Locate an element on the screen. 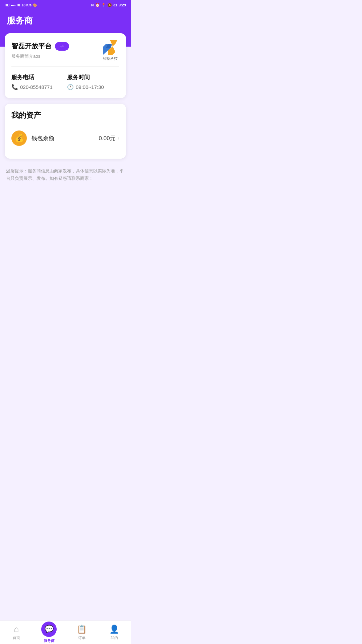  nfc-icon: N is located at coordinates (93, 5).